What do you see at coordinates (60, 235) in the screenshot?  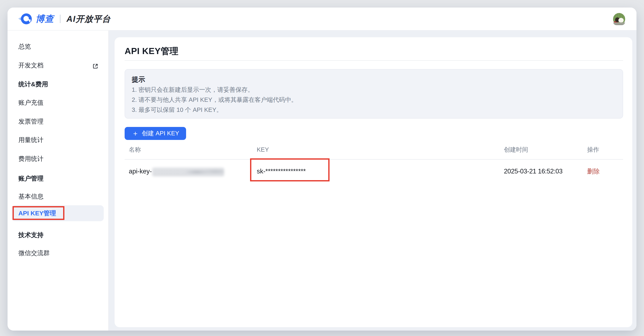 I see `sidebar-section-tech-support: 技术支持` at bounding box center [60, 235].